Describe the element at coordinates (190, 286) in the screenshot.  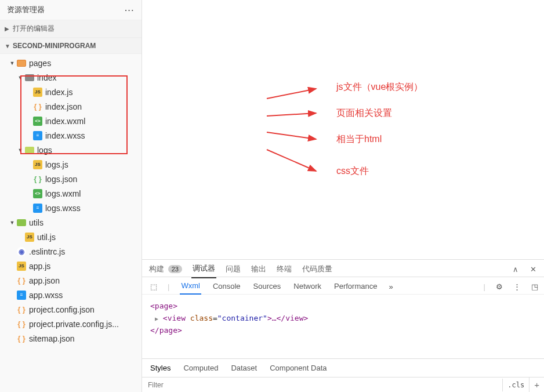
I see `subtab-wxml: Wxml` at that location.